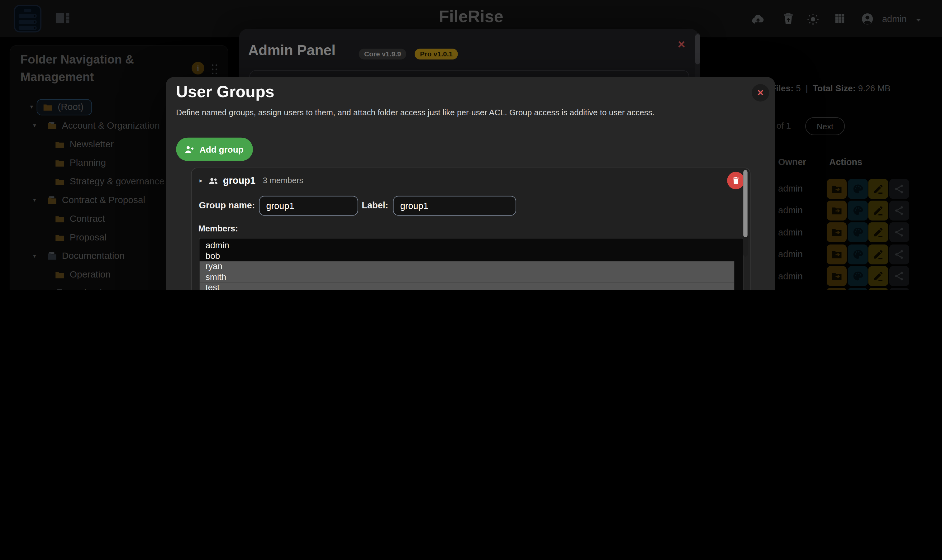  I want to click on member-option-test: test, so click(466, 286).